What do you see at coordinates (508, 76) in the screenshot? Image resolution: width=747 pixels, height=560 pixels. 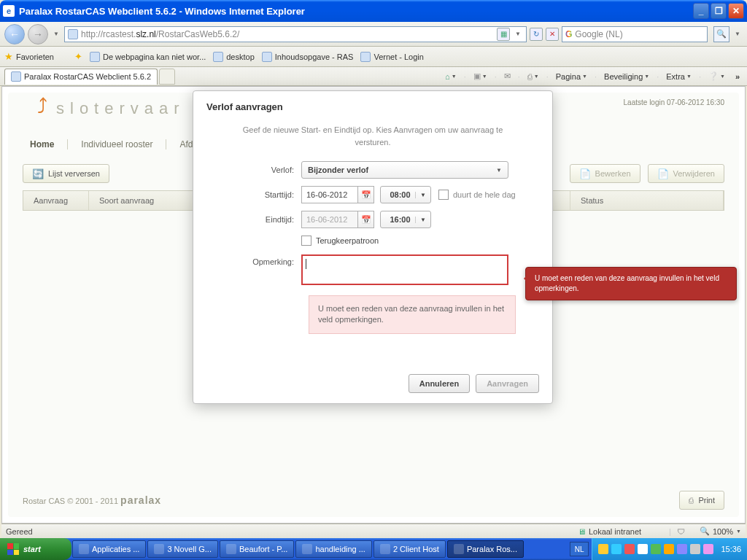 I see `mail-icon: ✉` at bounding box center [508, 76].